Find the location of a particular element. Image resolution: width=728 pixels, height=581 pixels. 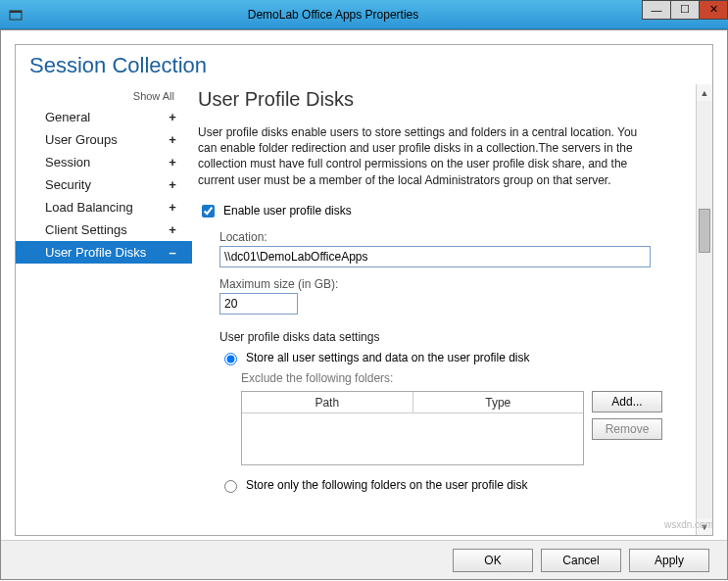

enable-upd-checkbox is located at coordinates (208, 212).